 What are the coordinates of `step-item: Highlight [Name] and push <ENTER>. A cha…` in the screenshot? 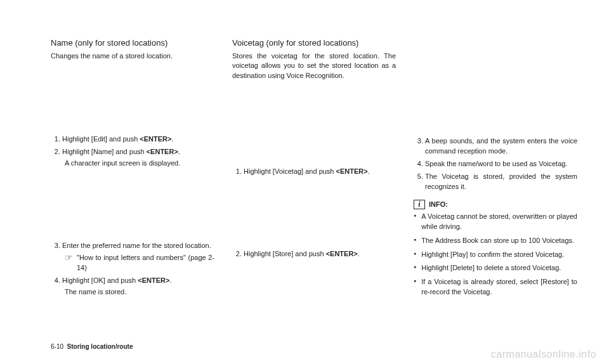 It's located at (138, 157).